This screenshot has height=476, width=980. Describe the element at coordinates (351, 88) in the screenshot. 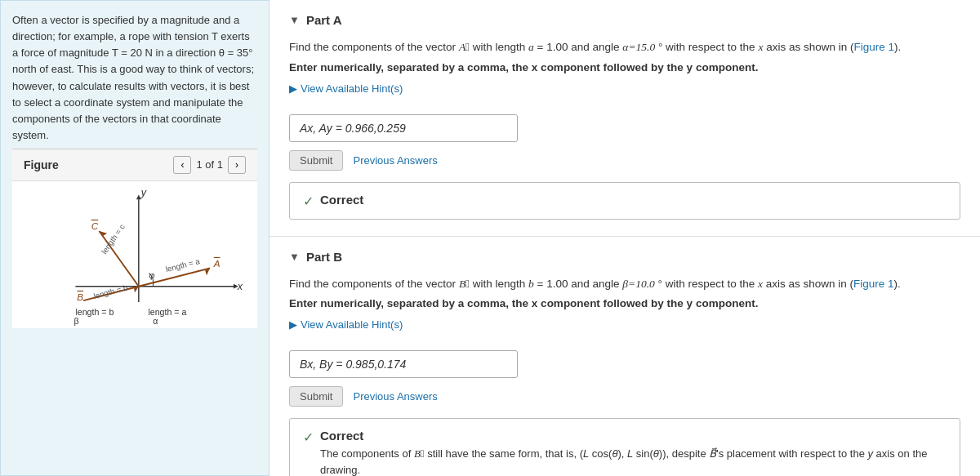

I see `part-a-hint-label: View Available Hint(s)` at that location.